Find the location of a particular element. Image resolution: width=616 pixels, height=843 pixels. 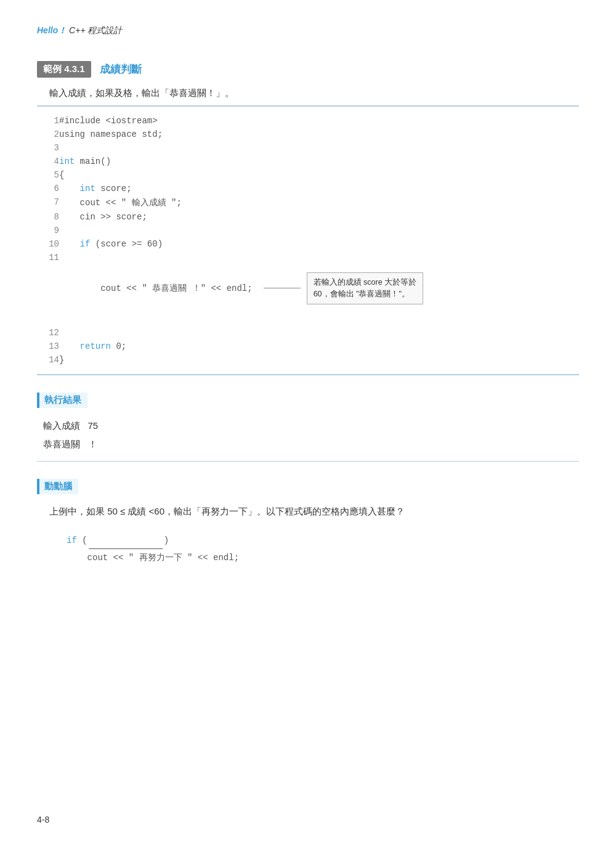

result-content: 輸入成績 75 恭喜過關 ！ is located at coordinates (311, 435).